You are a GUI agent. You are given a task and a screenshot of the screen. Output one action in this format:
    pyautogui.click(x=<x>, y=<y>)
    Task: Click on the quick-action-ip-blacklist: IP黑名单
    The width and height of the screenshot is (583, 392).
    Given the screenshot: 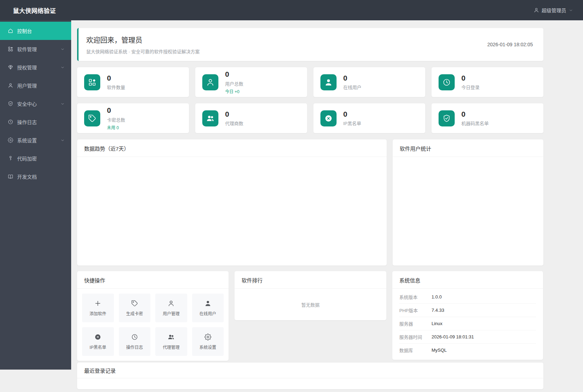 What is the action you would take?
    pyautogui.click(x=98, y=342)
    